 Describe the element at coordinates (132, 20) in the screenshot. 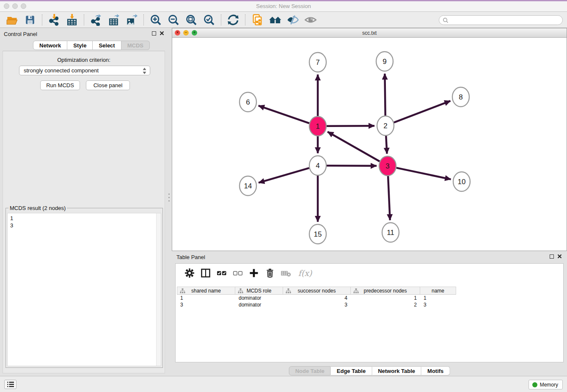

I see `export-image-icon` at that location.